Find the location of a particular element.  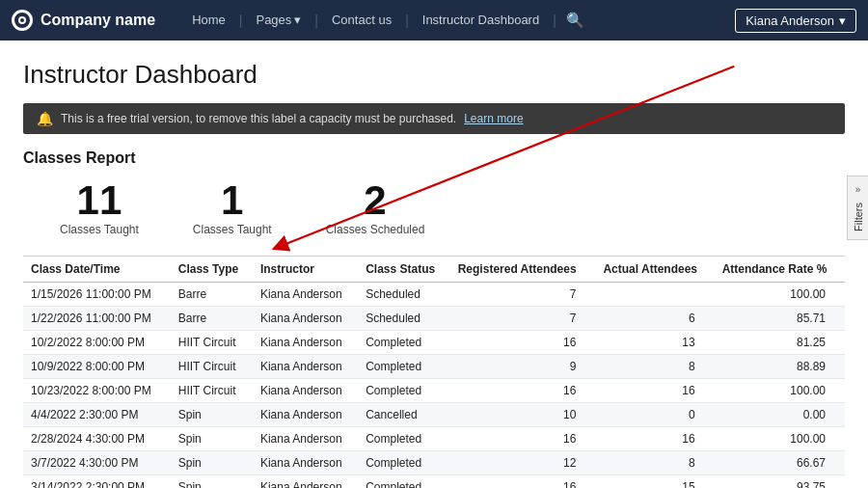

stat-label-1: Classes Taught is located at coordinates (232, 230).